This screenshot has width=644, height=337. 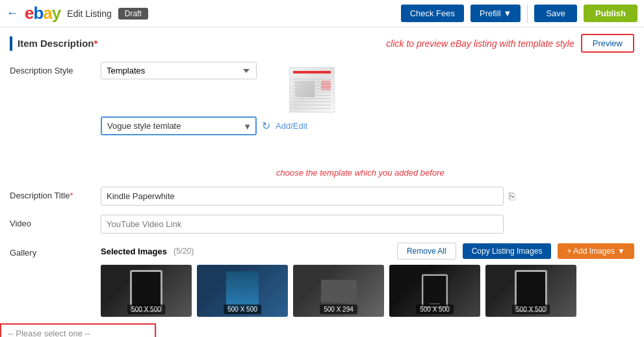 What do you see at coordinates (528, 14) in the screenshot?
I see `header-divider` at bounding box center [528, 14].